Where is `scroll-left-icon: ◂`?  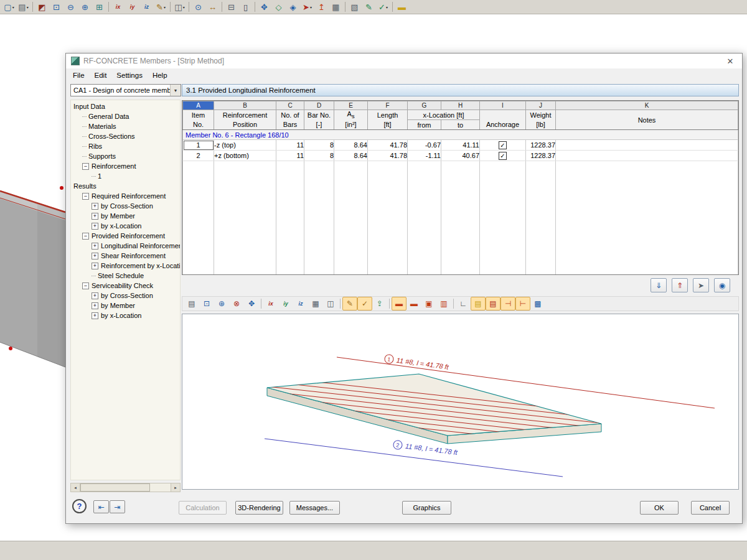
scroll-left-icon: ◂ is located at coordinates (76, 488).